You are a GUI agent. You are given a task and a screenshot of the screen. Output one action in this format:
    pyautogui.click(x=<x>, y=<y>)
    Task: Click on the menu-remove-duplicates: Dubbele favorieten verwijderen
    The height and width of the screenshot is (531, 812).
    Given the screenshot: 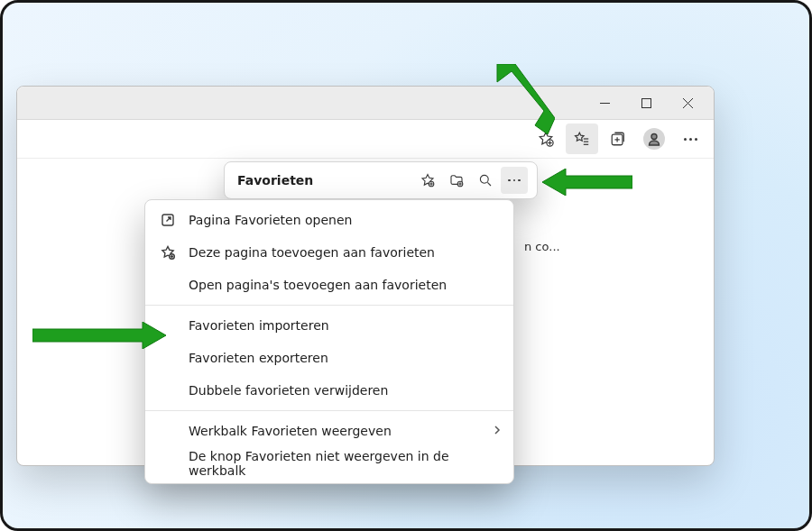 What is the action you would take?
    pyautogui.click(x=329, y=390)
    